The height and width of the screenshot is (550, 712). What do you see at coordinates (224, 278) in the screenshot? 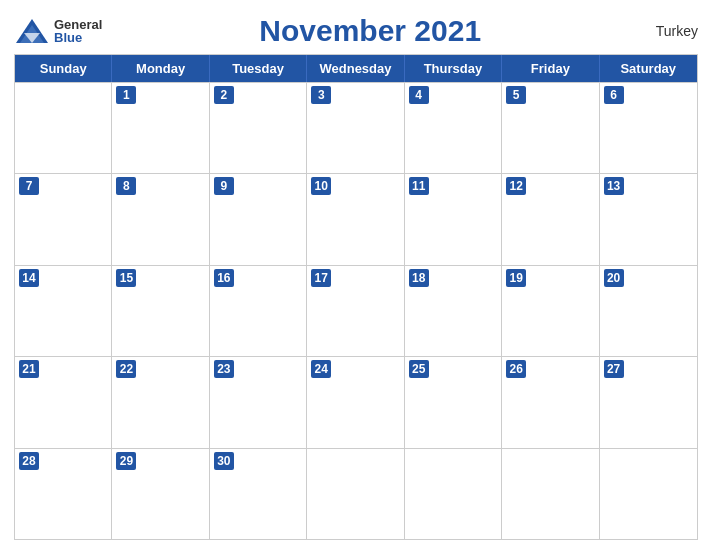
I see `day-number: 16` at bounding box center [224, 278].